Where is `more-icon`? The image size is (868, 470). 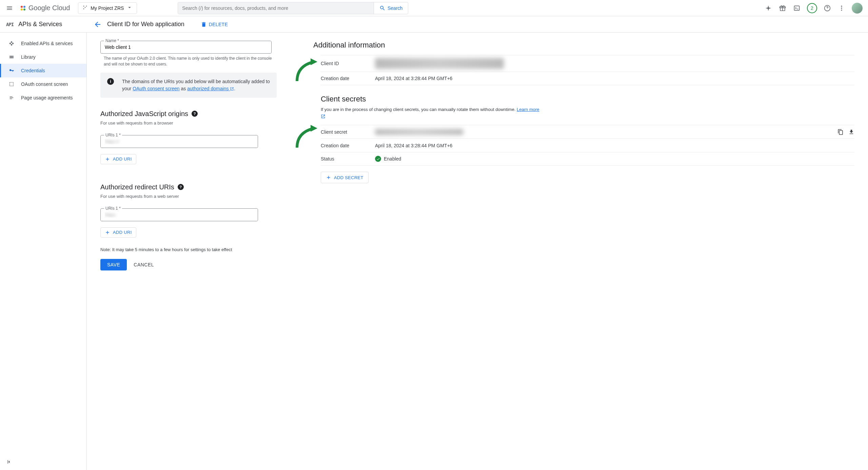 more-icon is located at coordinates (842, 8).